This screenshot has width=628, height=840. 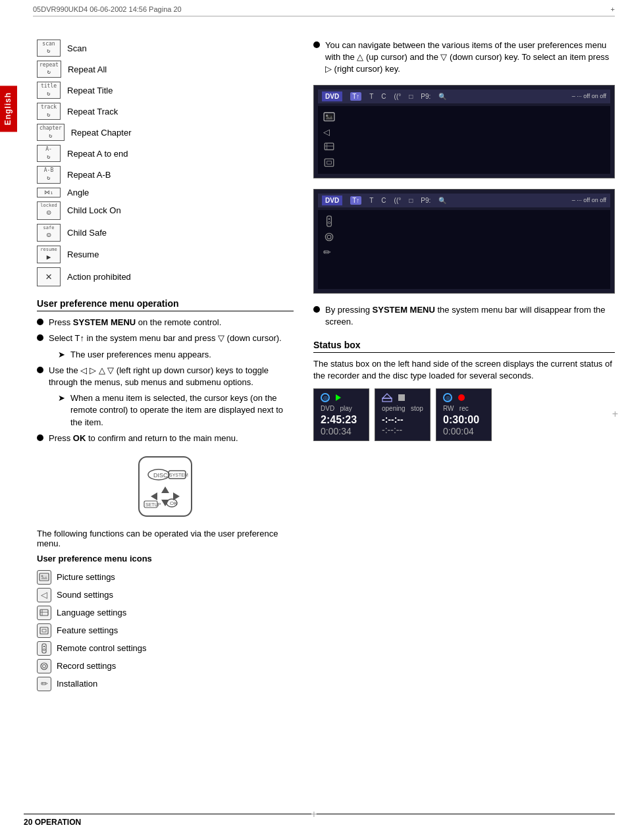 What do you see at coordinates (442, 200) in the screenshot?
I see `menu-item-search-2: 🔍` at bounding box center [442, 200].